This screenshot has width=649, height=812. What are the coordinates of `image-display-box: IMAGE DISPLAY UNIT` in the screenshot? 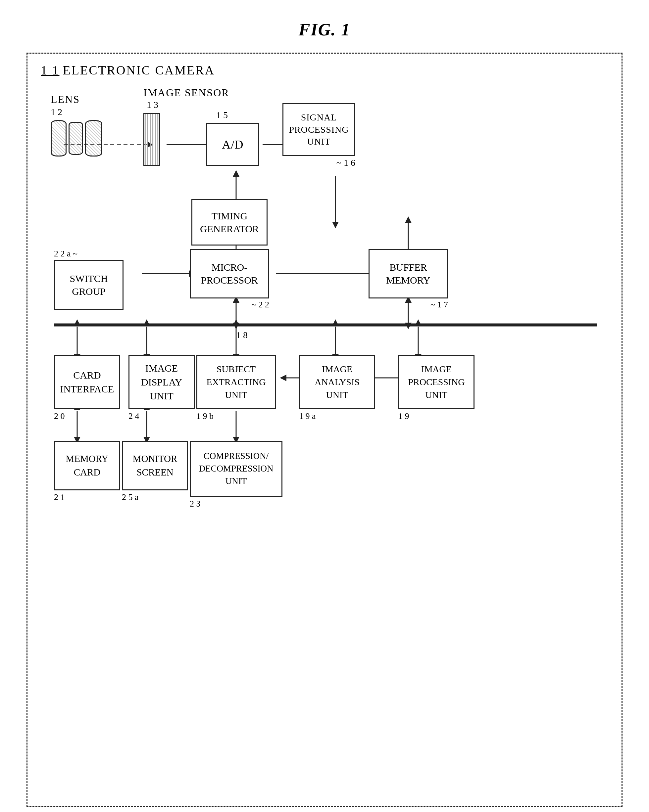 It's located at (162, 382).